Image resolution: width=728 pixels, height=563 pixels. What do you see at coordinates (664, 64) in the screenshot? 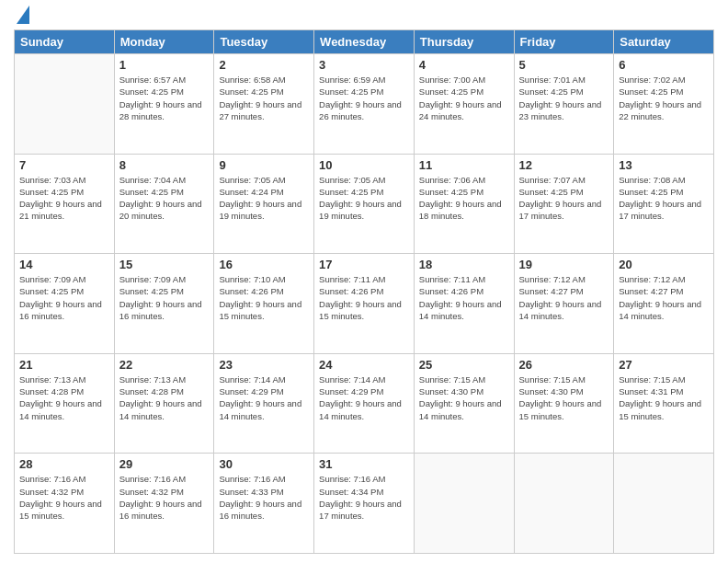
I see `day-number: 6` at bounding box center [664, 64].